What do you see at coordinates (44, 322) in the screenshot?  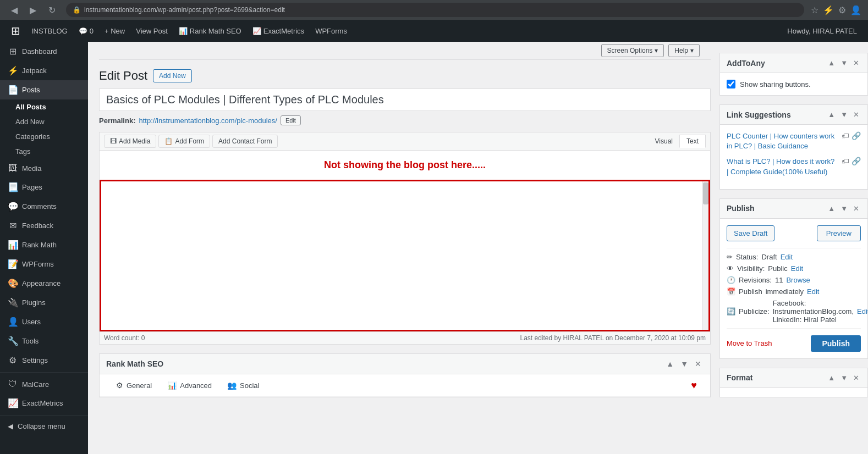 I see `sidebar-item-users: 👤 Users` at bounding box center [44, 322].